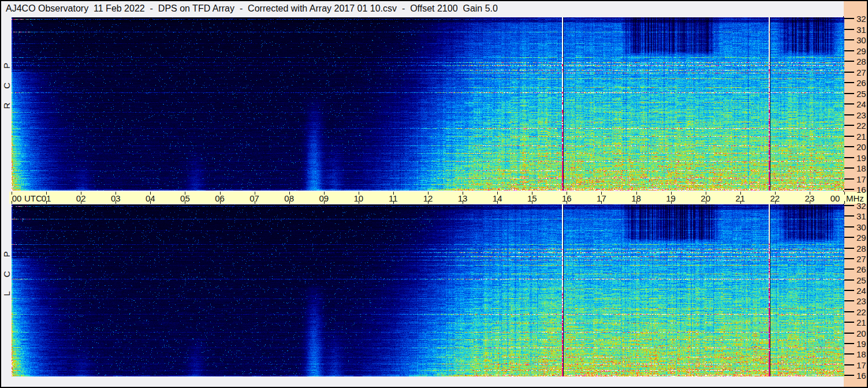  Describe the element at coordinates (636, 199) in the screenshot. I see `time-label: 18` at that location.